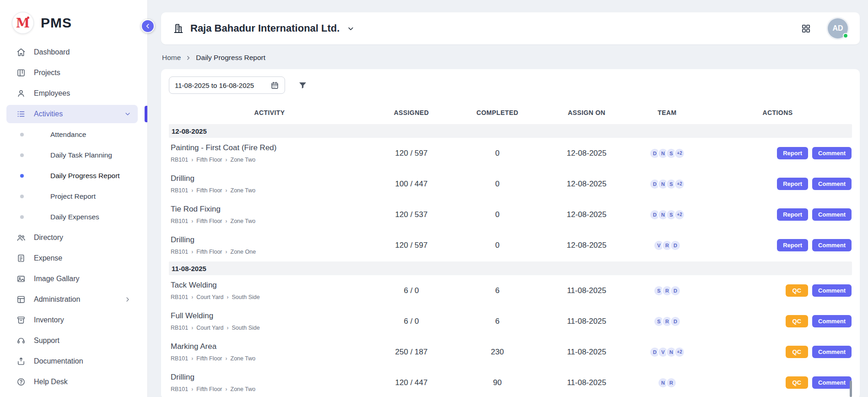 This screenshot has height=397, width=868. I want to click on sidebar-subitem-attendance: Attendance, so click(72, 135).